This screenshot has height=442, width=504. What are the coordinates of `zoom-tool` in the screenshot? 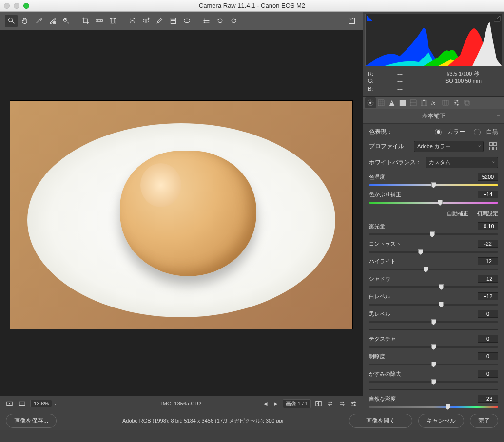 It's located at (11, 21).